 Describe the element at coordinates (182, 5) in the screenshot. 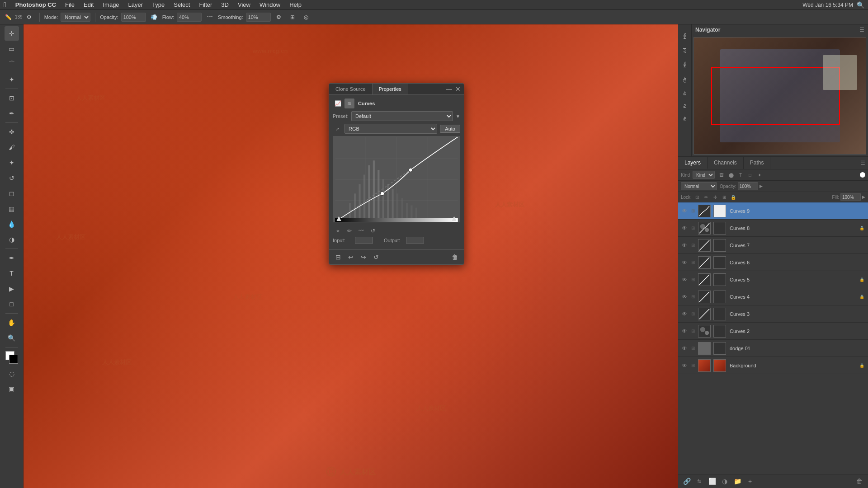

I see `menu-select: Select` at that location.